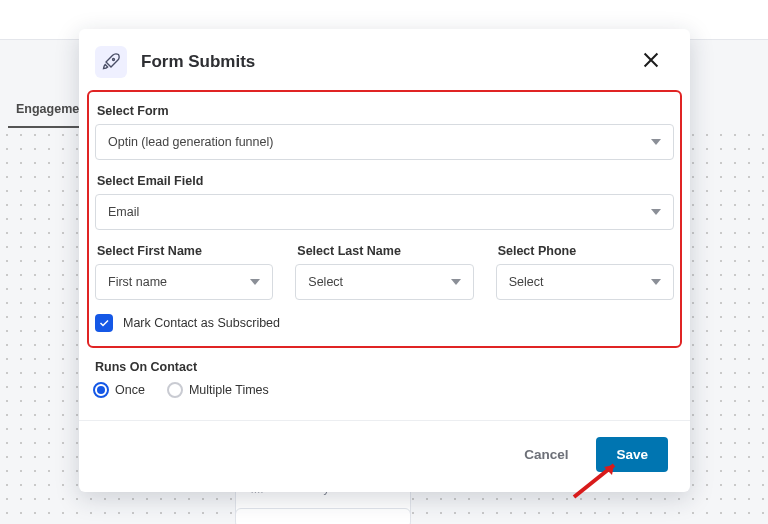 The height and width of the screenshot is (524, 768). Describe the element at coordinates (384, 272) in the screenshot. I see `last-name-group: Select Last Name Select` at that location.